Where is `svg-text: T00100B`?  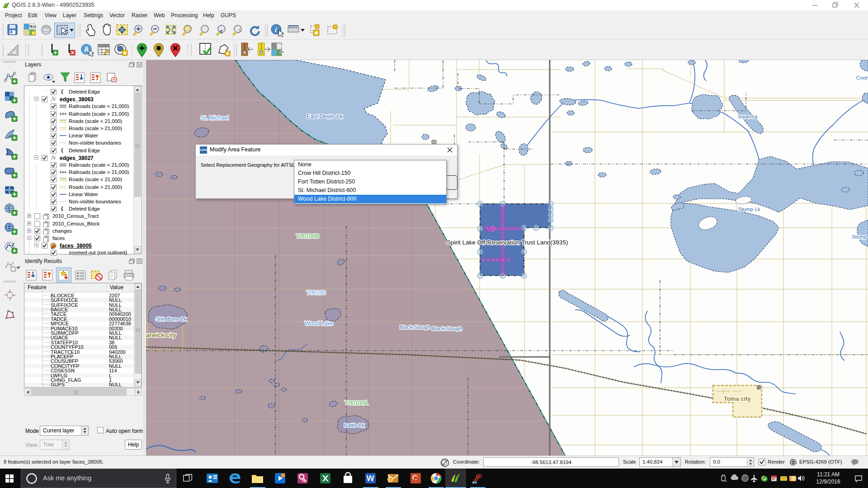 svg-text: T00100B is located at coordinates (307, 236).